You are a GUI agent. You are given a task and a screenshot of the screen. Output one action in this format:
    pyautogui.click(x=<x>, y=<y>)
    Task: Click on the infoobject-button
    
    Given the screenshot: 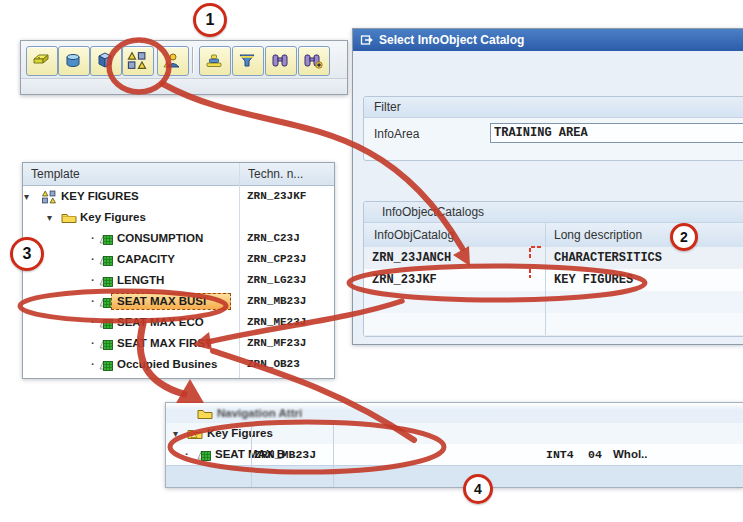 What is the action you would take?
    pyautogui.click(x=173, y=61)
    